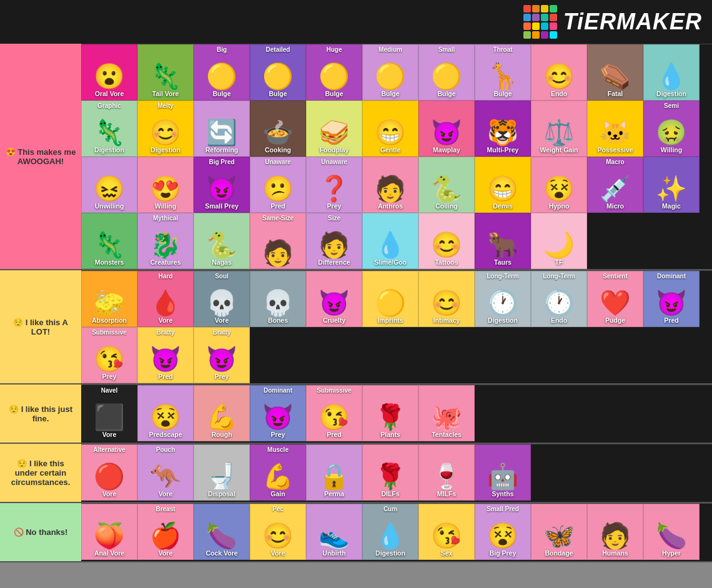 The width and height of the screenshot is (712, 588). What do you see at coordinates (390, 241) in the screenshot?
I see `tier-item: 💧Slime/Goo` at bounding box center [390, 241].